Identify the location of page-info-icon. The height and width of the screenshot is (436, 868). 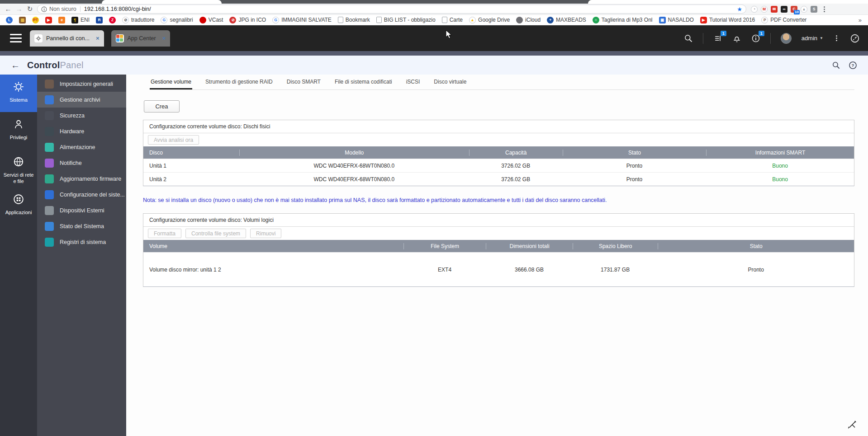
(44, 9).